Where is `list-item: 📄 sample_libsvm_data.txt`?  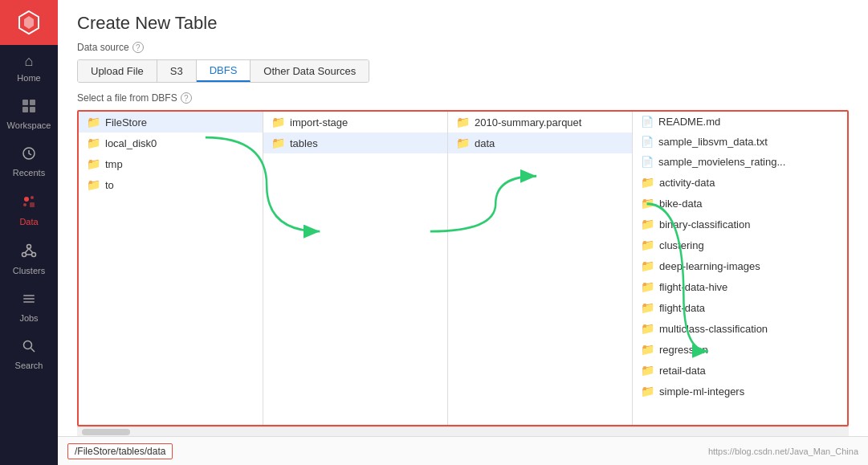
list-item: 📄 sample_libsvm_data.txt is located at coordinates (740, 141).